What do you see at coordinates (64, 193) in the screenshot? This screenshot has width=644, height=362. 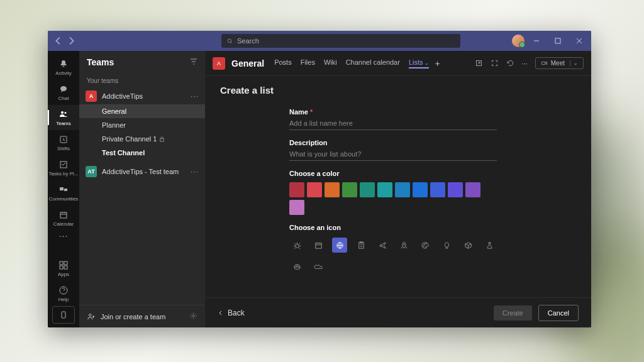 I see `rail-communities: Communities` at bounding box center [64, 193].